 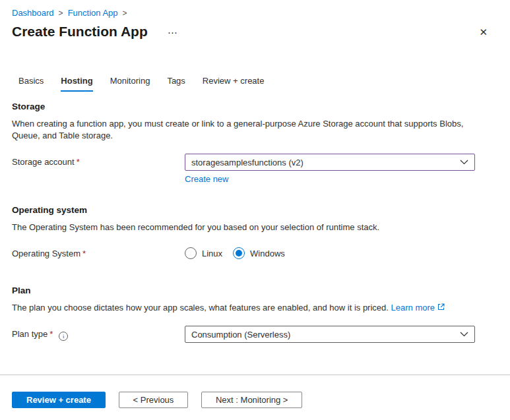 I want to click on storage-heading: Storage, so click(x=255, y=107).